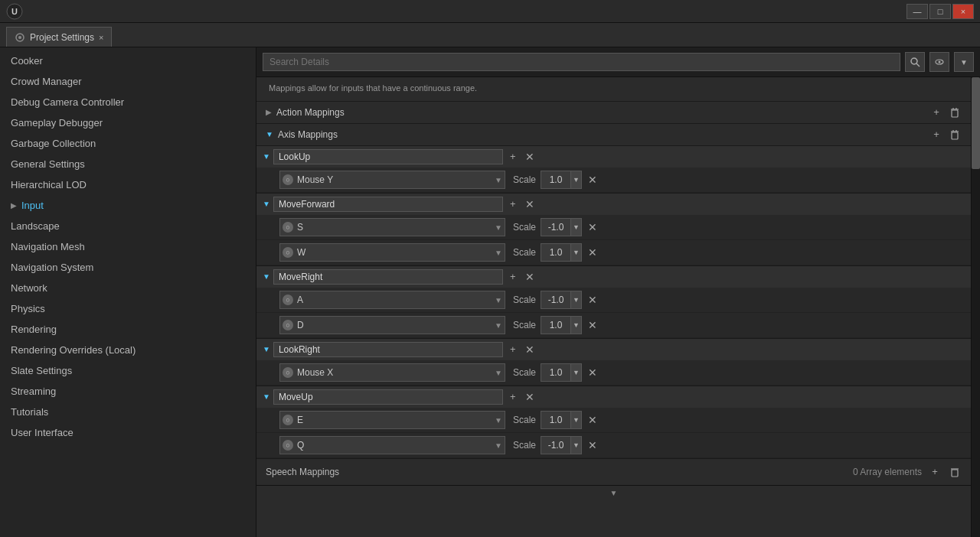  I want to click on binding-device-select-4-1: Q, so click(392, 445).